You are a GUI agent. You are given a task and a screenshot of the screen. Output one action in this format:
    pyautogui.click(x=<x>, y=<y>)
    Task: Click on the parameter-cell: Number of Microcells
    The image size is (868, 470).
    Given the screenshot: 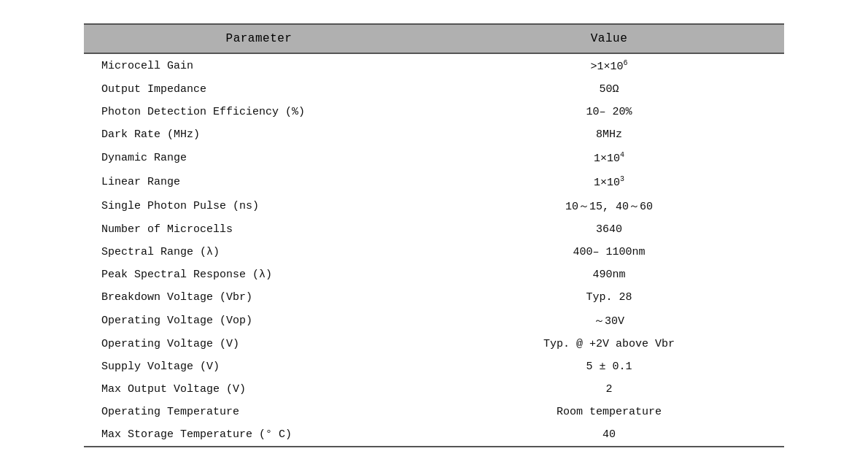 What is the action you would take?
    pyautogui.click(x=259, y=229)
    